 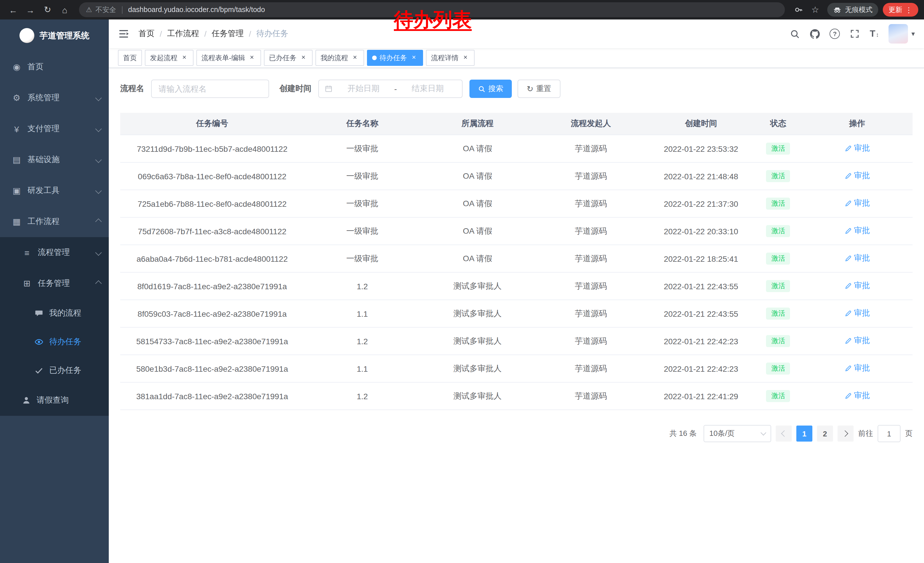 I want to click on key-icon, so click(x=799, y=10).